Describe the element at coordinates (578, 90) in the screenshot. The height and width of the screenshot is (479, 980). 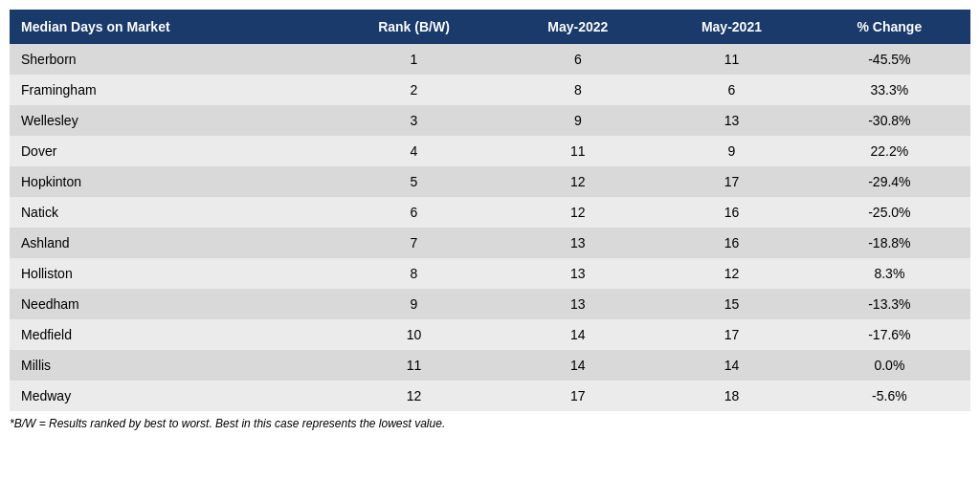
I see `cell-may2022: 8` at that location.